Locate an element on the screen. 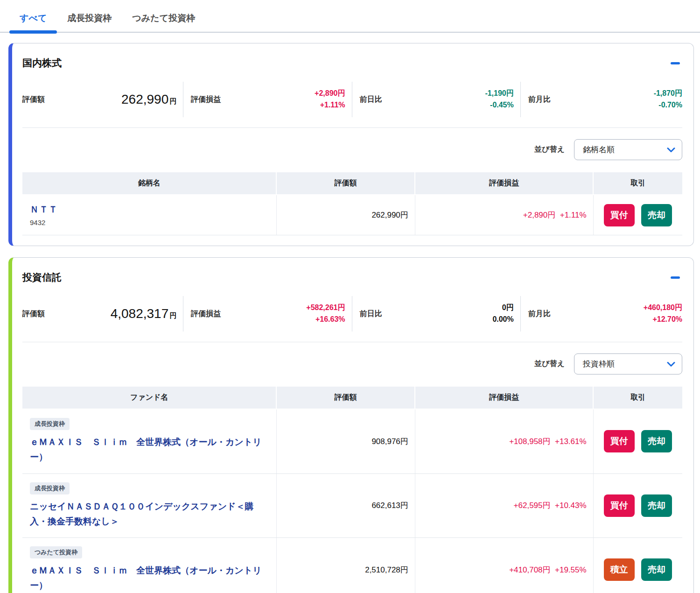  sort-dropdown: 銘柄名順 is located at coordinates (628, 149).